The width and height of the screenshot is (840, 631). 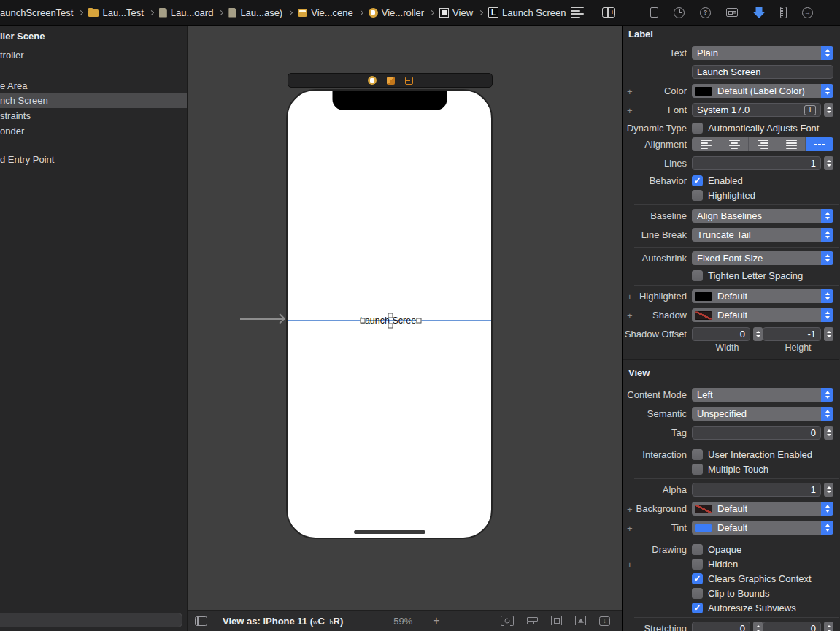 I want to click on embed-icon, so click(x=604, y=621).